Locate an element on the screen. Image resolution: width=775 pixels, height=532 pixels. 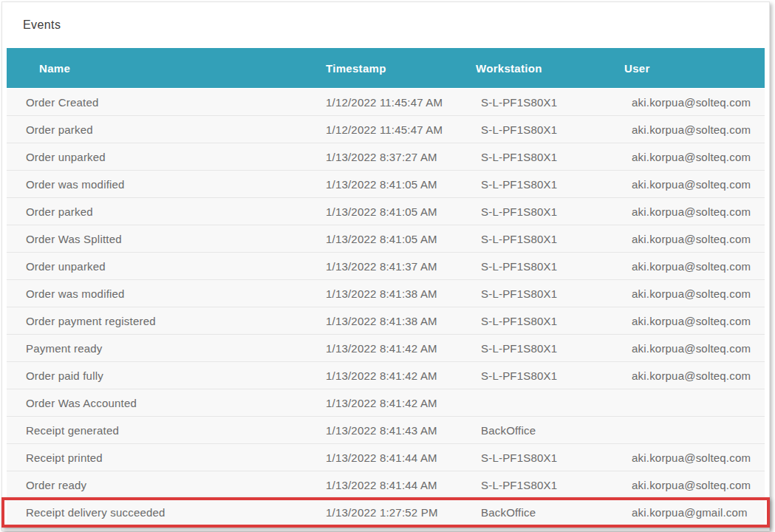
cell-timestamp: 1/13/2022 8:41:37 AM is located at coordinates (387, 266).